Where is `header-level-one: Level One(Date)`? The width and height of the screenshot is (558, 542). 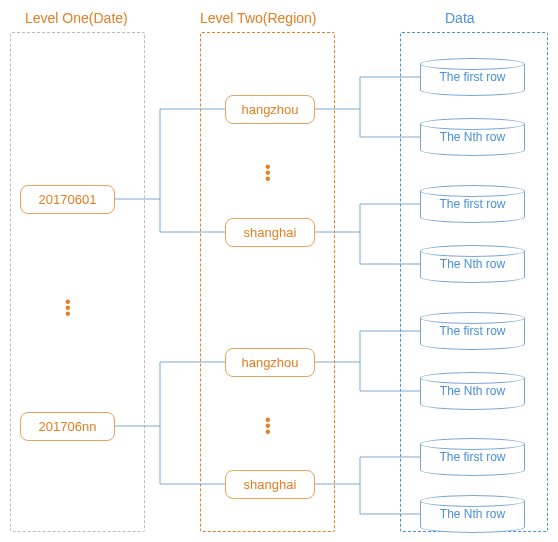
header-level-one: Level One(Date) is located at coordinates (76, 18).